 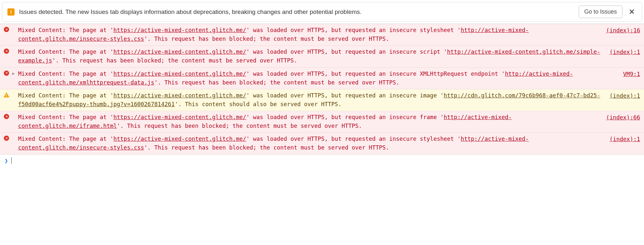 I want to click on console-prompt: ❯, so click(x=322, y=161).